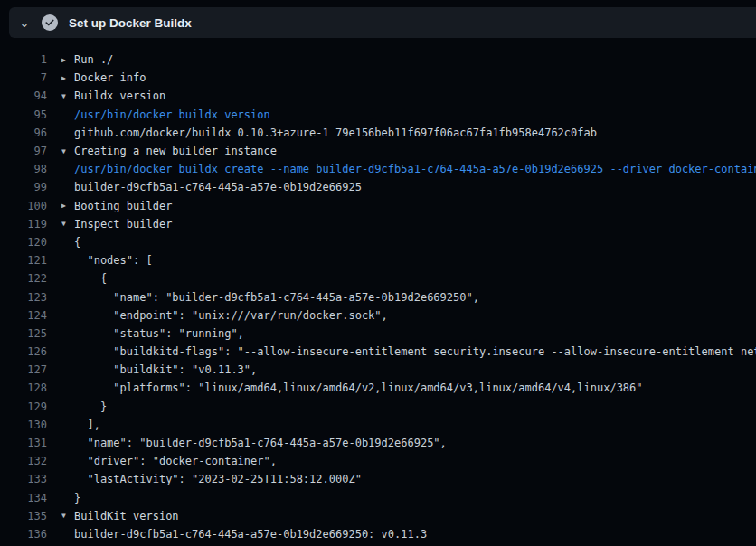  Describe the element at coordinates (378, 352) in the screenshot. I see `log-line: 126 "buildkitd-flags": "--allow-insecure…` at that location.